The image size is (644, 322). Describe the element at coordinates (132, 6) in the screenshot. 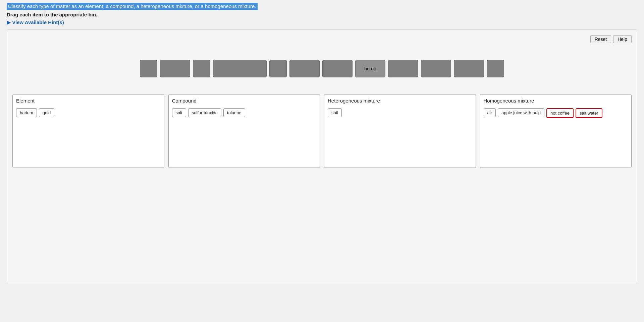

I see `instruction-highlight: Classify each type of matter as an eleme…` at that location.